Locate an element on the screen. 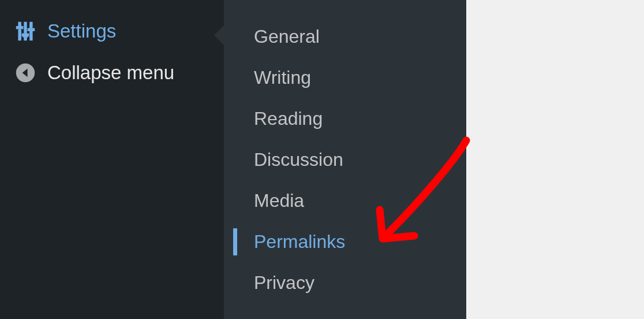  submenu-item-privacy: Privacy is located at coordinates (345, 283).